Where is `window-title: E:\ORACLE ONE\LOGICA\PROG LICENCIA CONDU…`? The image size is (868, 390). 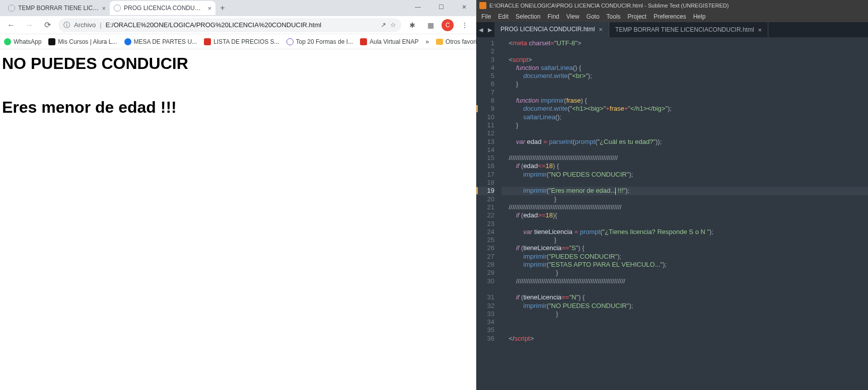
window-title: E:\ORACLE ONE\LOGICA\PROG LICENCIA CONDU… is located at coordinates (609, 6).